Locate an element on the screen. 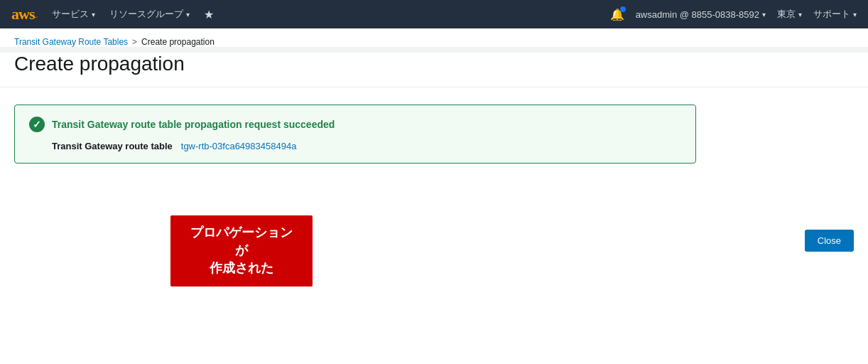 The image size is (868, 364). notifications-bell-icon: 🔔 is located at coordinates (617, 14).